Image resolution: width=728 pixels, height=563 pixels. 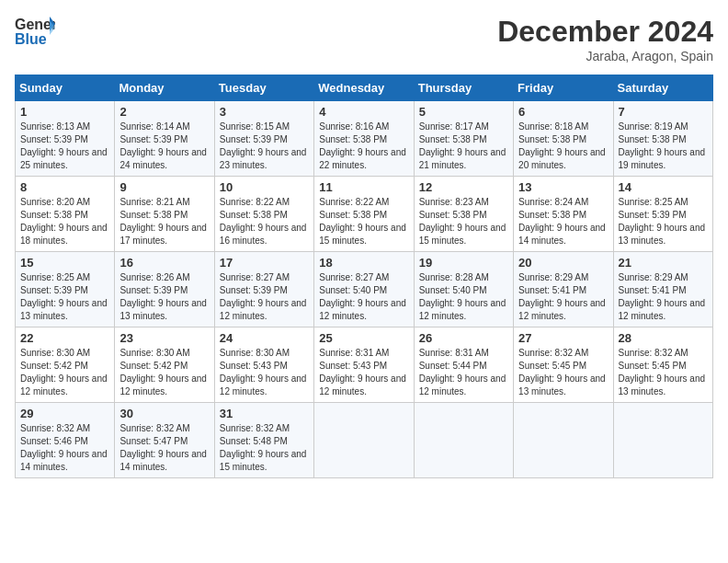 I want to click on day-info: Sunrise: 8:25 AM Sunset: 5:39 PM Dayligh…, so click(x=64, y=297).